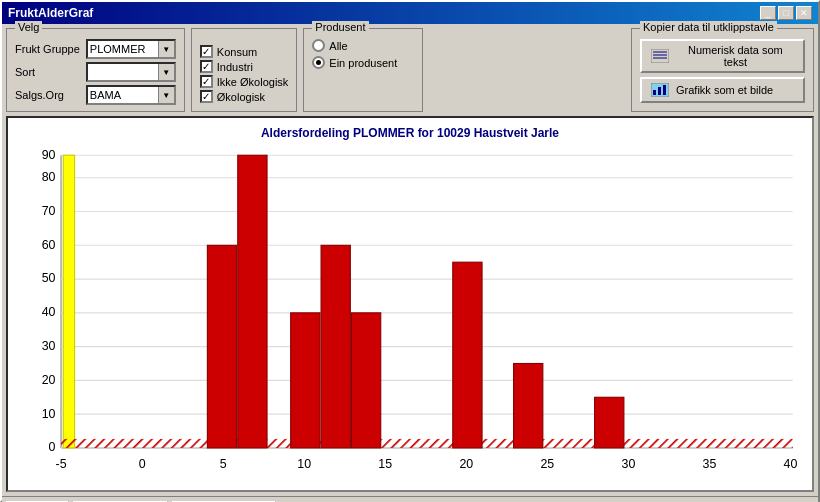  What do you see at coordinates (224, 464) in the screenshot?
I see `svg-text: 5` at bounding box center [224, 464].